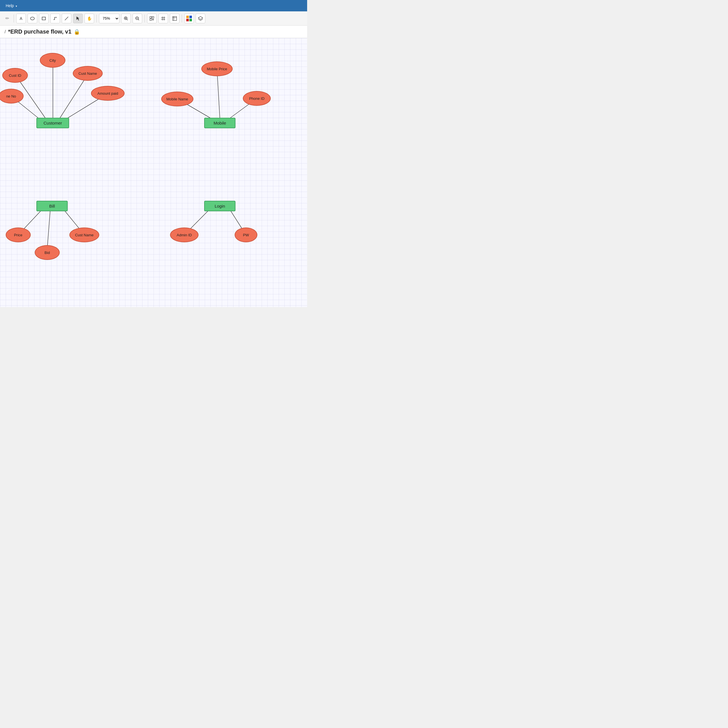  Describe the element at coordinates (89, 18) in the screenshot. I see `tool-hand: ✋` at that location.